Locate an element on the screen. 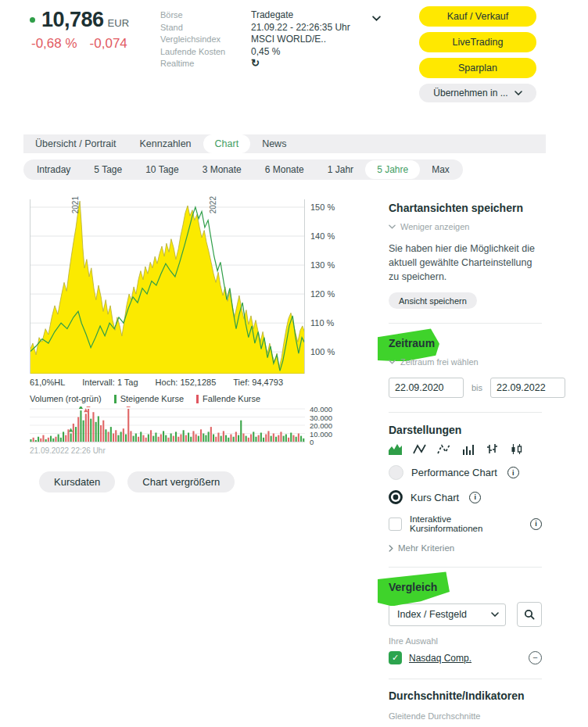 The width and height of the screenshot is (588, 727). darstellungen-mehr-kriterien-link: Mehr Kriterien is located at coordinates (465, 548).